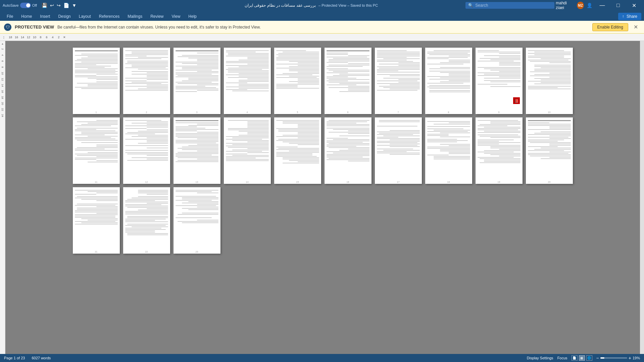  Describe the element at coordinates (348, 5) in the screenshot. I see `protected-view-badge: – Protected View – Saved to this PC` at that location.